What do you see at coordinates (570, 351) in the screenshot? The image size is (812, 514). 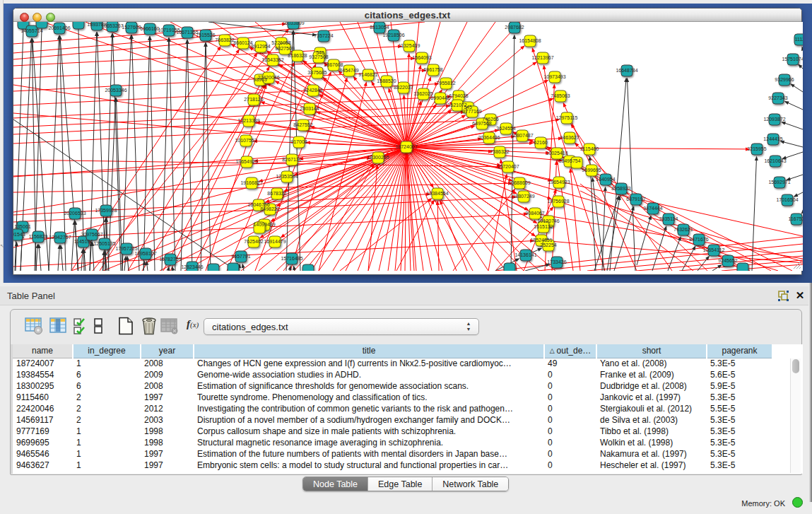 I see `column-header-out_de: △out_de…` at bounding box center [570, 351].